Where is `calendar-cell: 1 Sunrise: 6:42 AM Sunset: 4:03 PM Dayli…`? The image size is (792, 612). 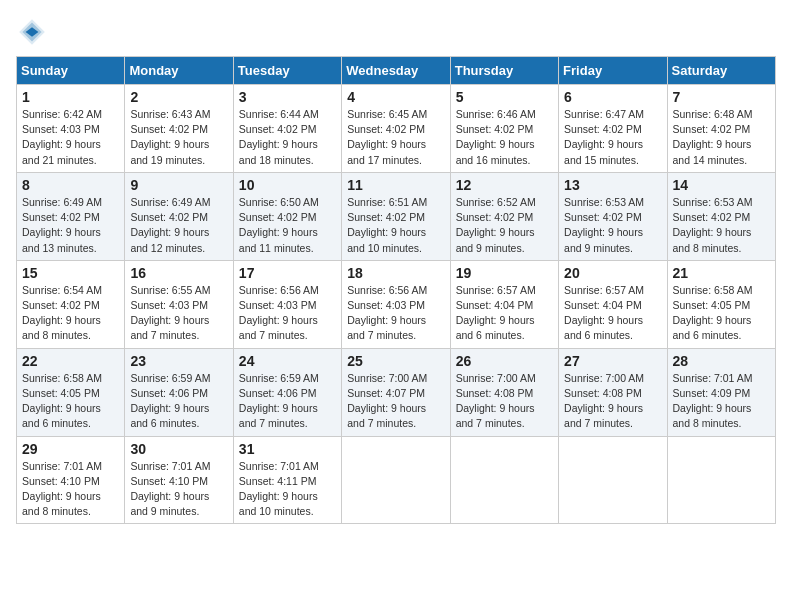
calendar-cell: 1 Sunrise: 6:42 AM Sunset: 4:03 PM Dayli… is located at coordinates (71, 129).